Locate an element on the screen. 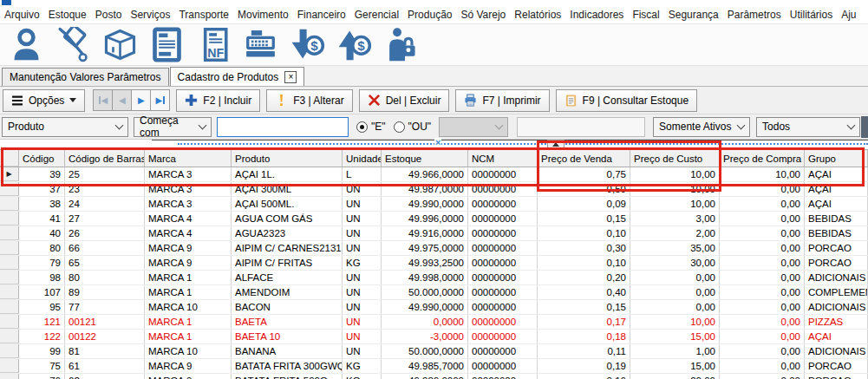 The image size is (868, 379). table-row: 9577MARCA 10BACONUN49.990,0000000000000,… is located at coordinates (434, 307).